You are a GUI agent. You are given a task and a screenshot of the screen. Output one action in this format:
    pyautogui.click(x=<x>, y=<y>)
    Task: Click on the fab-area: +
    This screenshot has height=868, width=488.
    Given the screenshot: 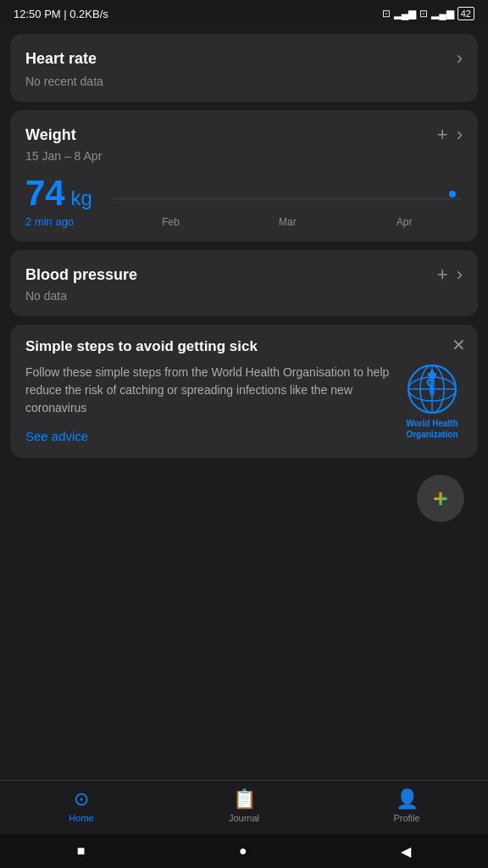 What is the action you would take?
    pyautogui.click(x=244, y=496)
    